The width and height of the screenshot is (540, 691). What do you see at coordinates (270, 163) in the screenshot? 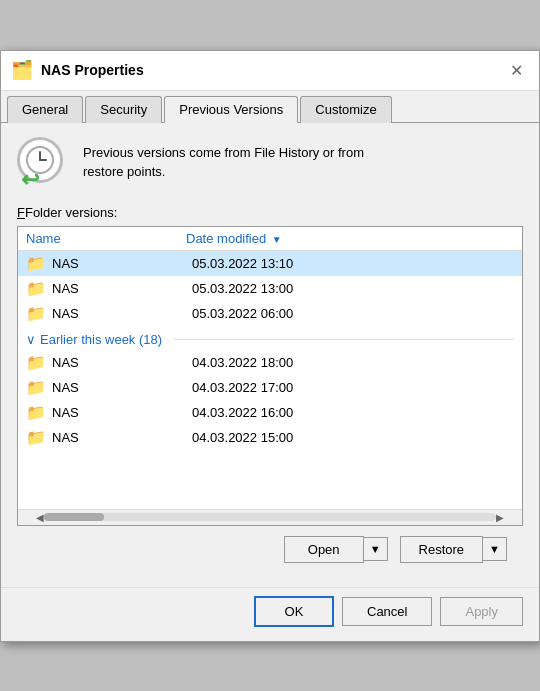
I see `info-section: ↩ Previous versions come from File Histo…` at bounding box center [270, 163].